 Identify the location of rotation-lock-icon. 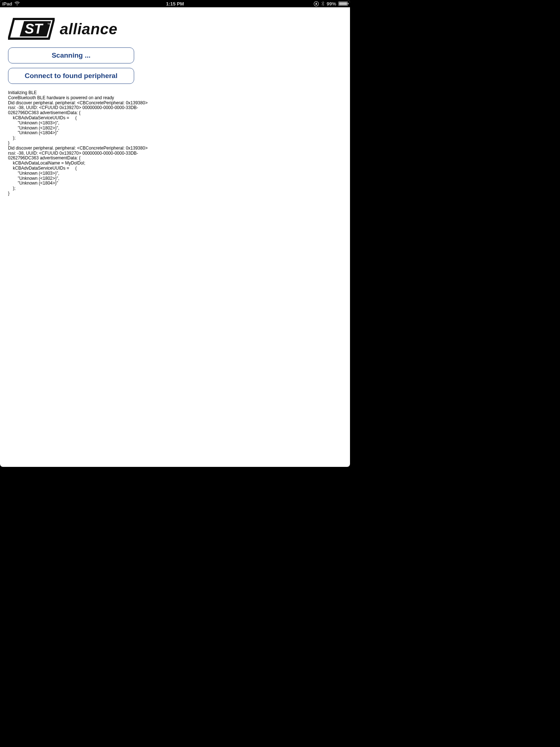
(316, 4).